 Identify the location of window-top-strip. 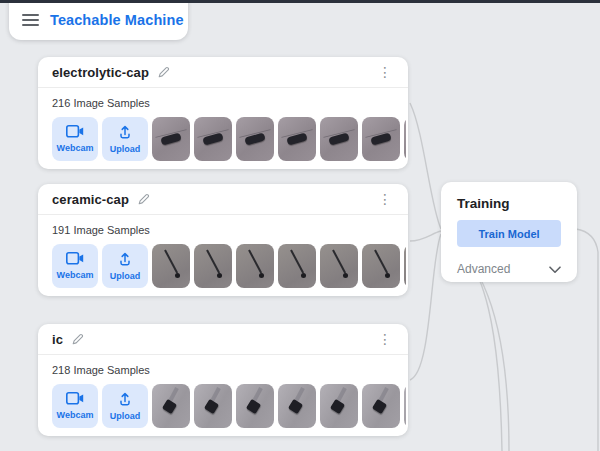
(300, 2).